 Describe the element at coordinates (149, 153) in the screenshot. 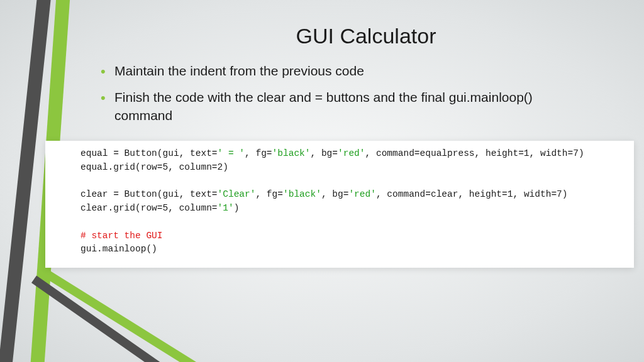

I see `code-text: equal = Button(gui, text=` at that location.